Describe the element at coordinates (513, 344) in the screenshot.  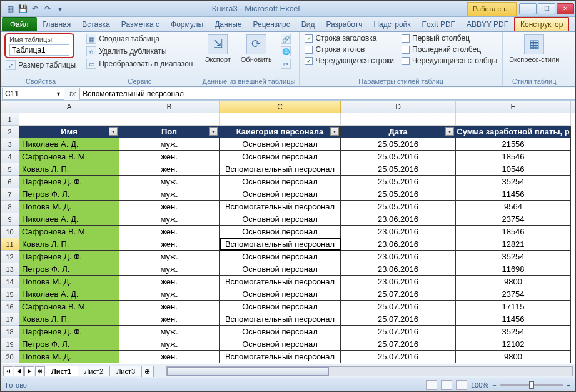
I see `cell-salary: 12102` at that location.